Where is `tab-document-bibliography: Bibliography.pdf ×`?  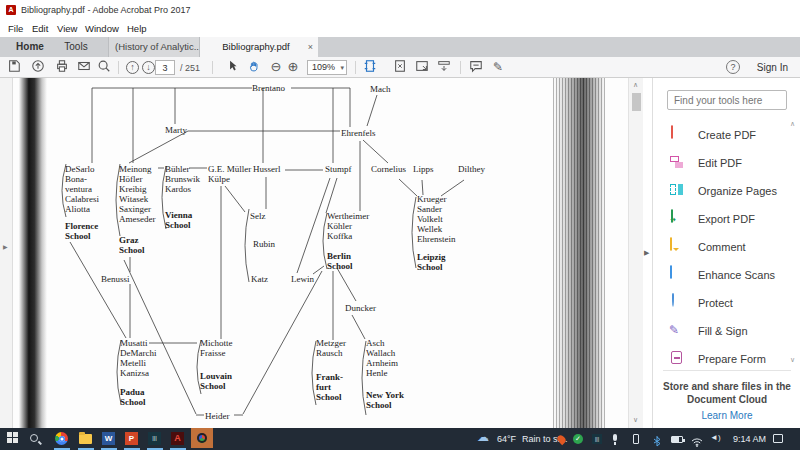 tab-document-bibliography: Bibliography.pdf × is located at coordinates (259, 47).